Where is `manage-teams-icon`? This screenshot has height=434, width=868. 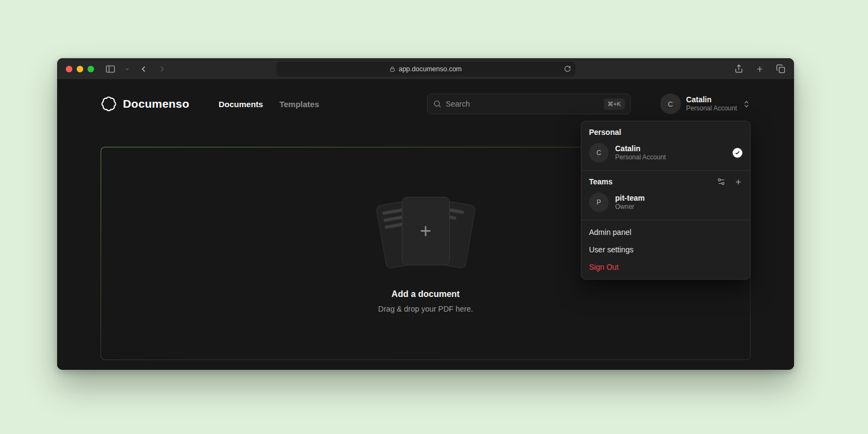
manage-teams-icon is located at coordinates (721, 182).